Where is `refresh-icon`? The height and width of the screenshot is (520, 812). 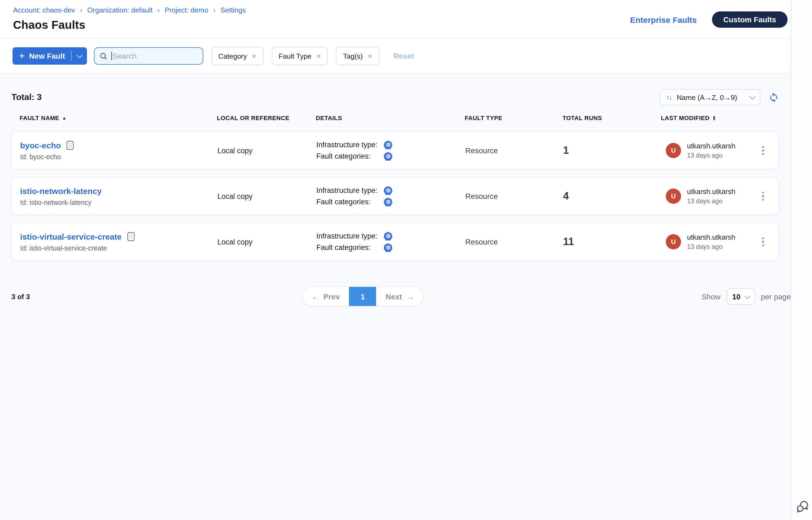 refresh-icon is located at coordinates (773, 97).